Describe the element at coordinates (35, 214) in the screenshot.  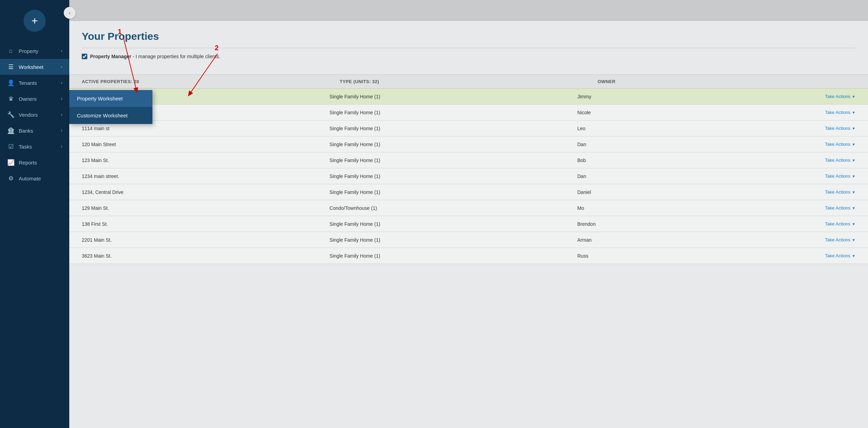
I see `sidebar: ‹ + ⌂ Property › ☰ Worksheet › 👤 Tenants…` at that location.